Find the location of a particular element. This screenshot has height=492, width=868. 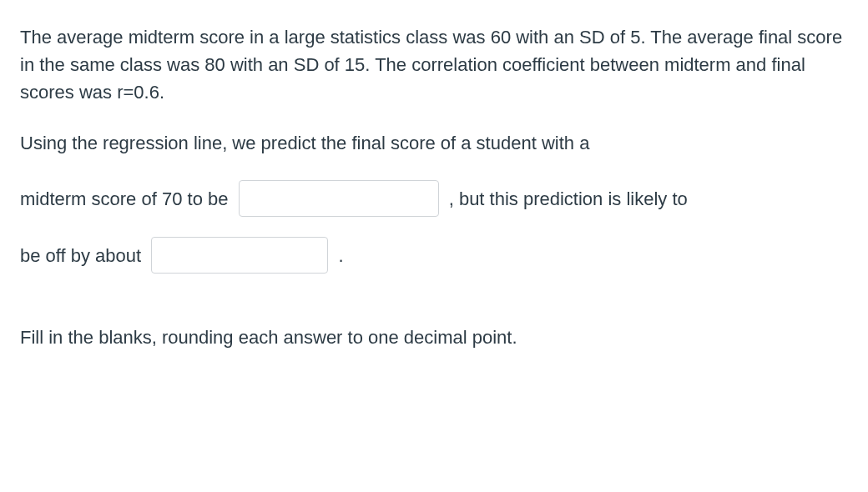

text-segment-but: , but this prediction is likely to is located at coordinates (566, 198).